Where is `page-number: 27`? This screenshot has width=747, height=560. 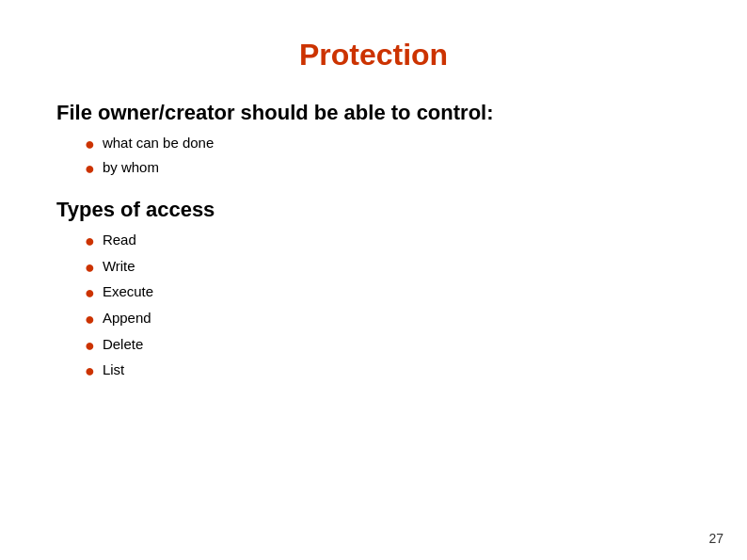
page-number: 27 is located at coordinates (716, 538).